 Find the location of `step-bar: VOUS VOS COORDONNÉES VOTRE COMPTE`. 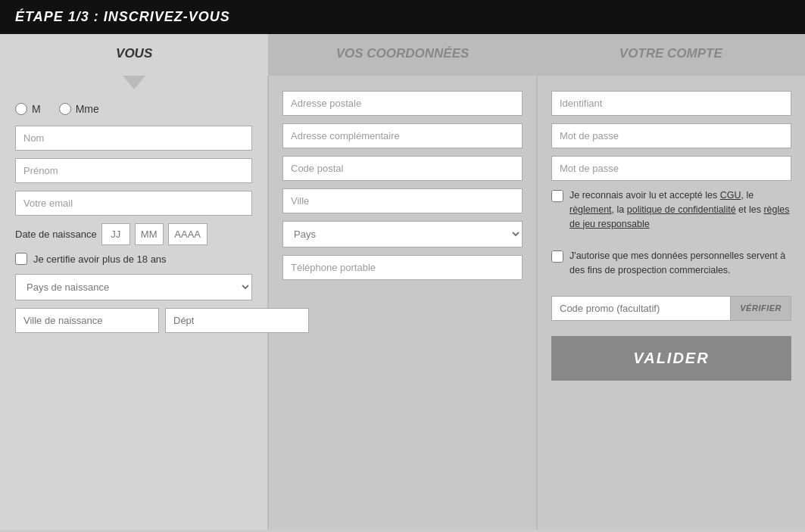

step-bar: VOUS VOS COORDONNÉES VOTRE COMPTE is located at coordinates (403, 54).